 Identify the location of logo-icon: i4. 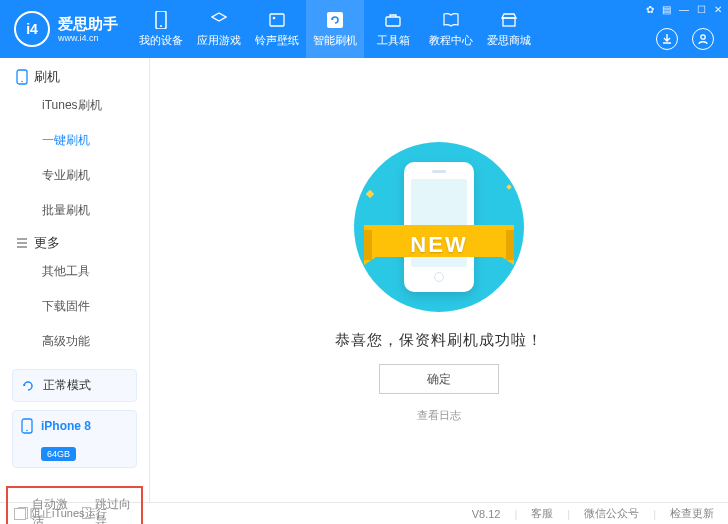
(32, 29).